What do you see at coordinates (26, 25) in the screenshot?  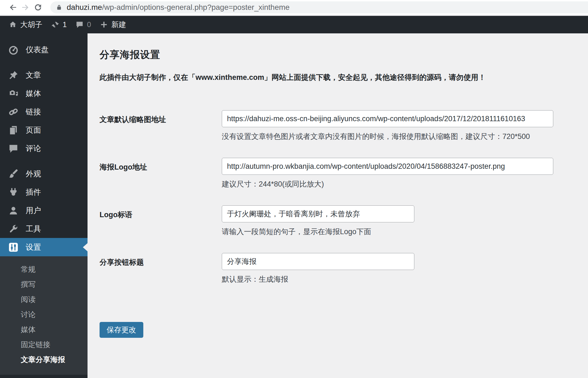 I see `admin-bar-site-link: 大胡子` at bounding box center [26, 25].